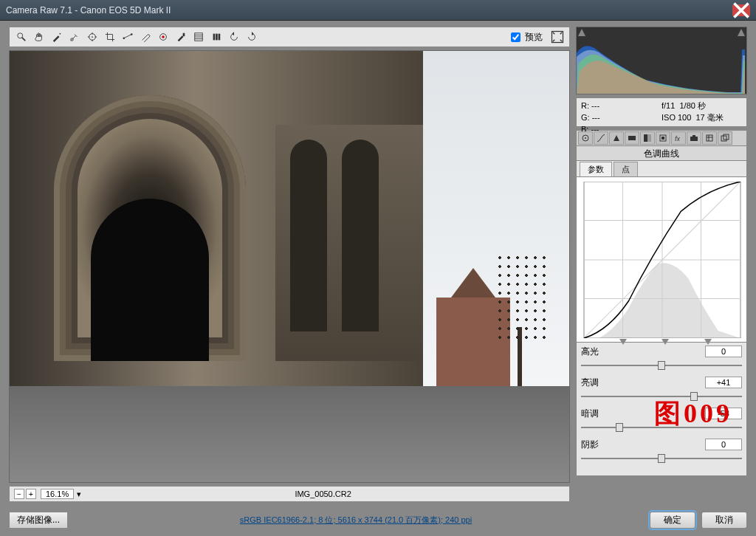 The image size is (756, 536). Describe the element at coordinates (662, 138) in the screenshot. I see `panel-tab-strip: fx` at that location.